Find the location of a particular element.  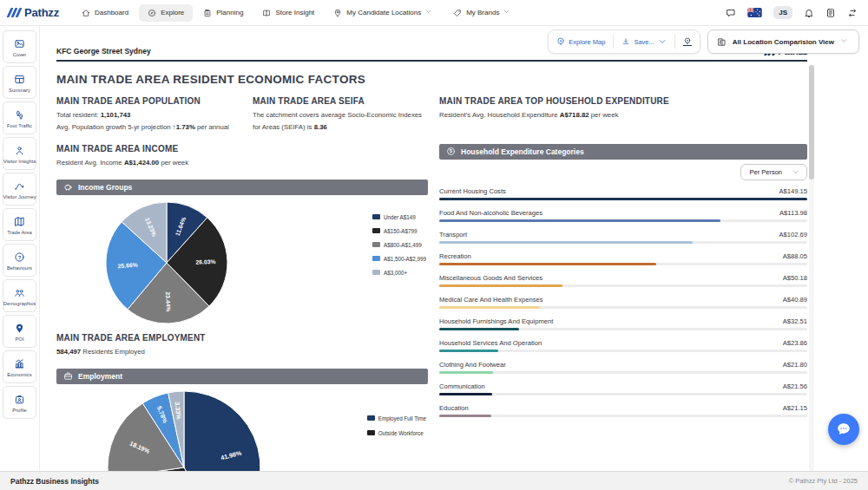

legend-item: Outside Workforce is located at coordinates (397, 434).